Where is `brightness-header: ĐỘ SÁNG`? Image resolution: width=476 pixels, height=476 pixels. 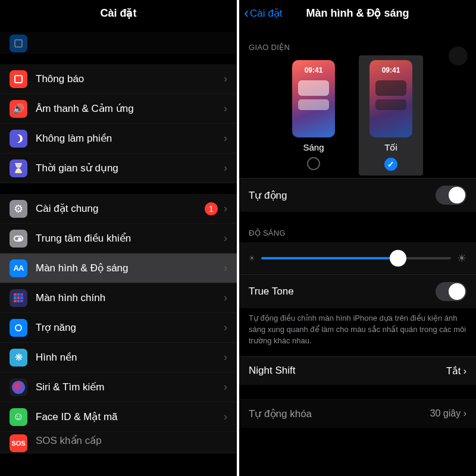
brightness-header: ĐỘ SÁNG is located at coordinates (358, 227).